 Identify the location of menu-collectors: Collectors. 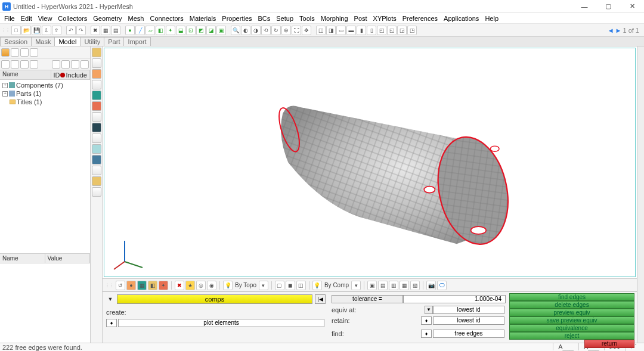
(73, 18).